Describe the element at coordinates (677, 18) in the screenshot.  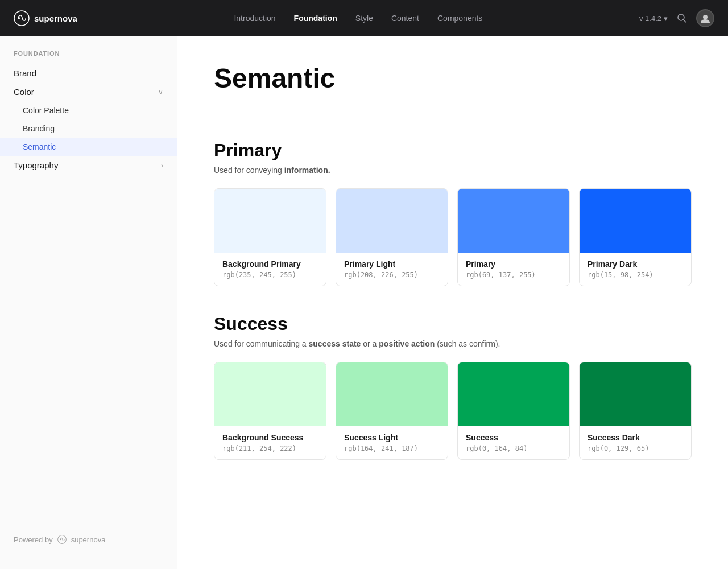
I see `nav-right: v 1.4.2 ▾` at that location.